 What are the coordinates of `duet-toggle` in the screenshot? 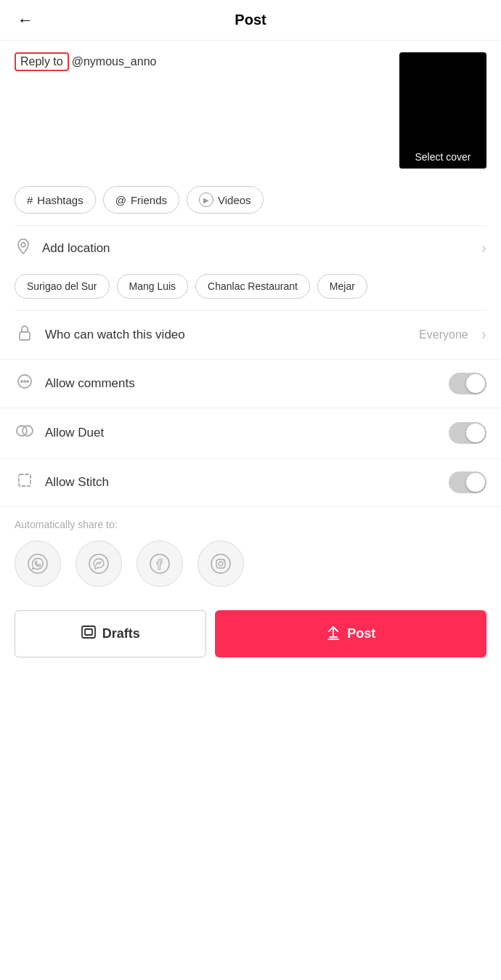 It's located at (468, 433).